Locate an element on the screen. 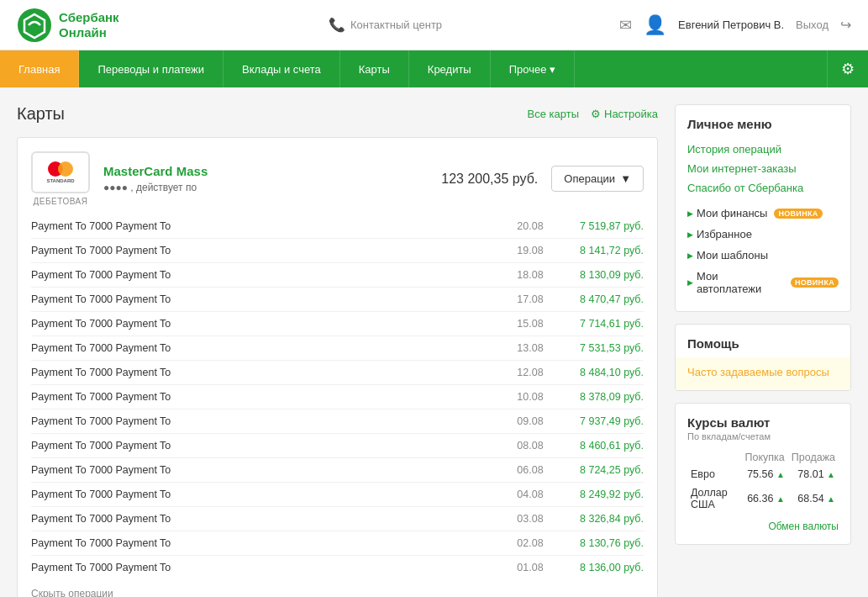 The width and height of the screenshot is (868, 597). tx-amount: 7 519,87 руб. is located at coordinates (597, 226).